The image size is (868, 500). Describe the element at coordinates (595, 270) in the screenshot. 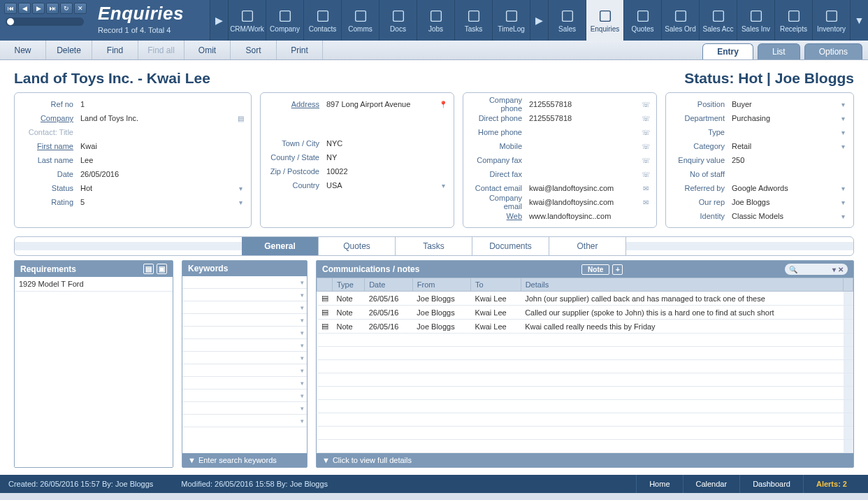

I see `note-button: Note` at that location.